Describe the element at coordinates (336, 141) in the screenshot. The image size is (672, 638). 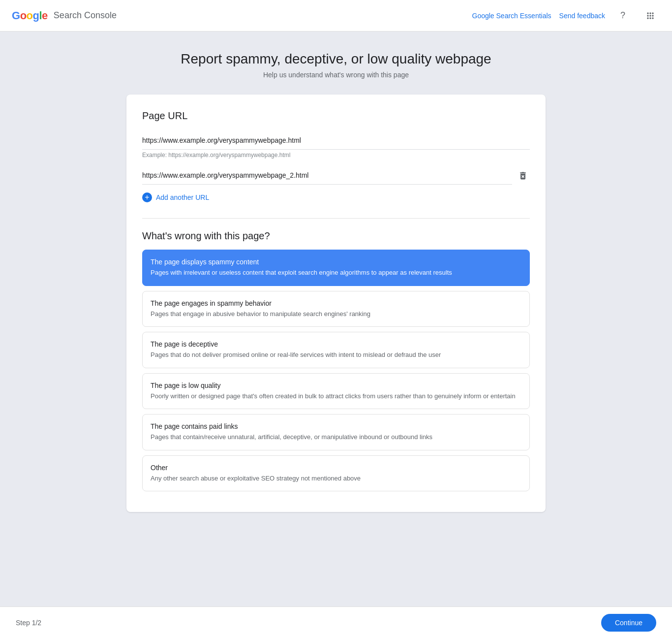
I see `url1-input` at that location.